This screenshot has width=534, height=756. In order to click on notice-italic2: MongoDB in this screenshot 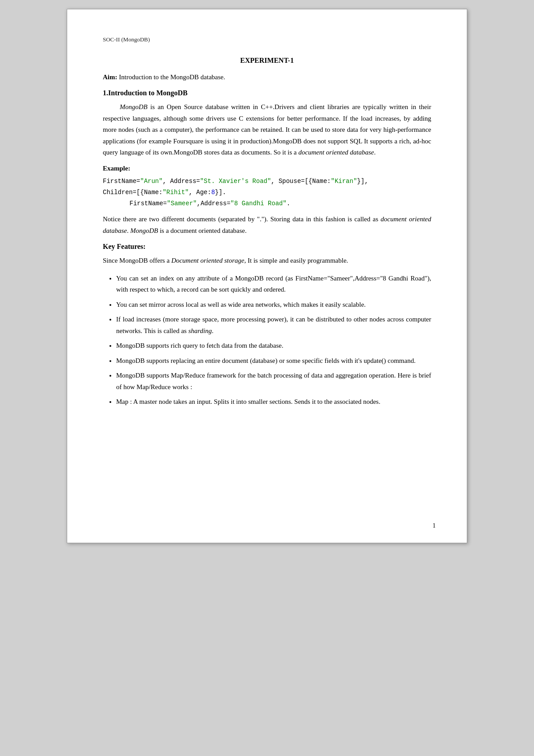, I will do `click(144, 231)`.